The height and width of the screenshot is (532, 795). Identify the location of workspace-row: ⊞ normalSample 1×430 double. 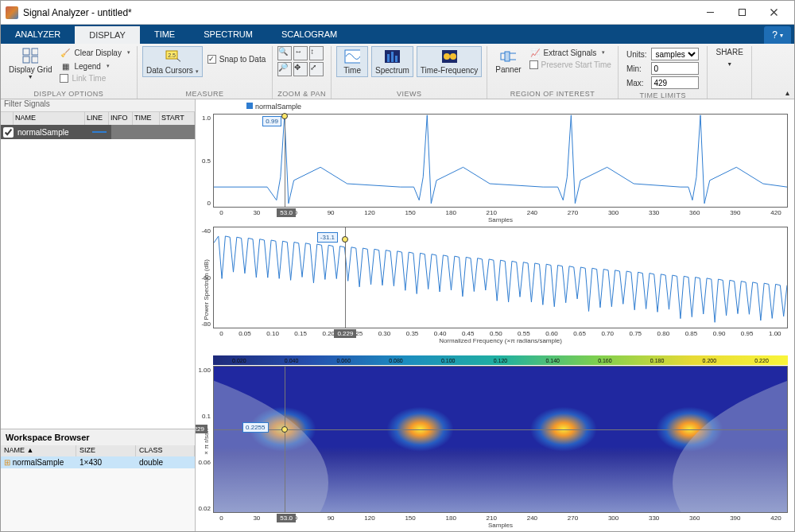
(98, 463).